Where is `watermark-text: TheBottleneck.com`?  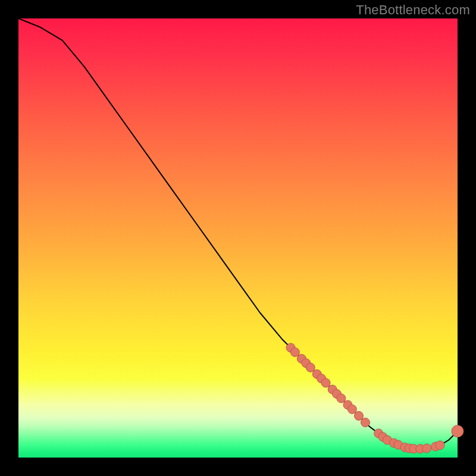 watermark-text: TheBottleneck.com is located at coordinates (413, 10).